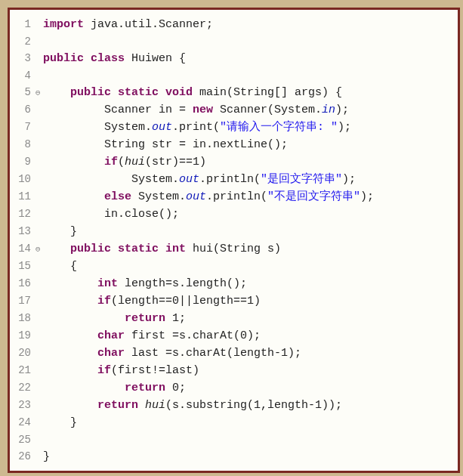 The image size is (463, 476). Describe the element at coordinates (152, 336) in the screenshot. I see `code-content: char first =s.charAt(0);` at that location.